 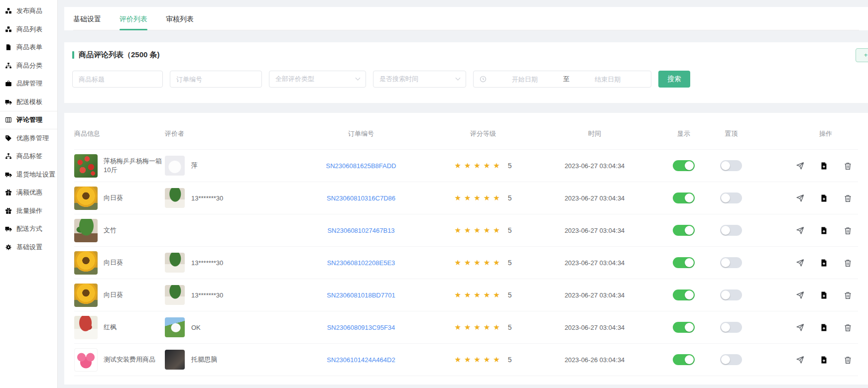 What do you see at coordinates (805, 166) in the screenshot?
I see `actions-cell` at bounding box center [805, 166].